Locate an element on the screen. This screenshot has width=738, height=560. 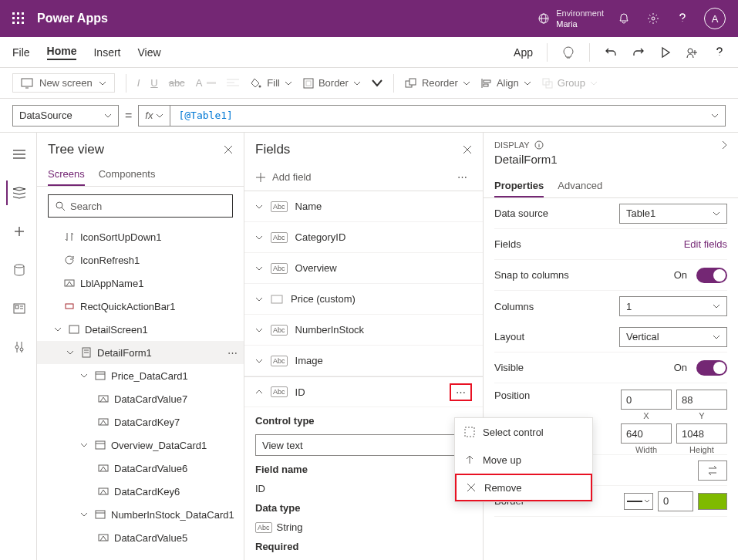
notifications-icon is located at coordinates (624, 19).